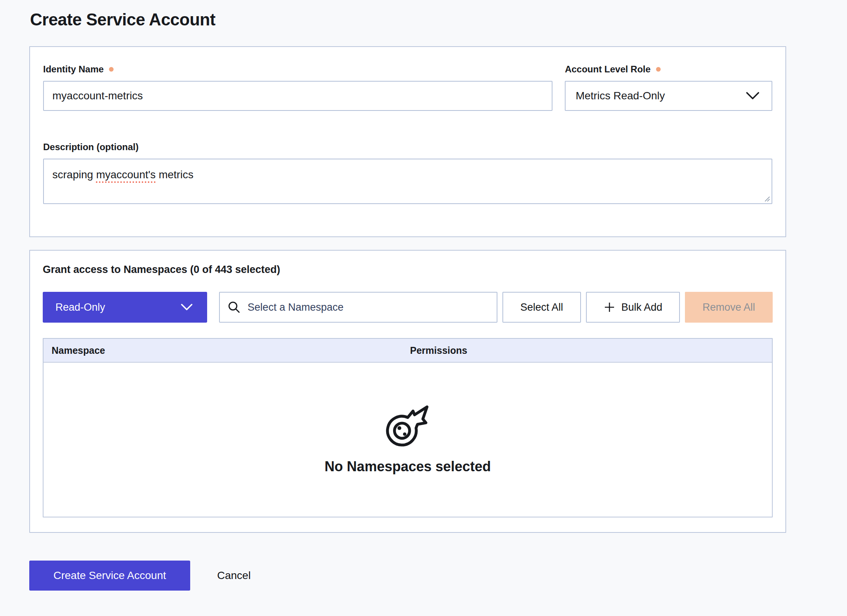 This screenshot has width=847, height=616. Describe the element at coordinates (608, 69) in the screenshot. I see `account-level-role-label-text: Account Level Role` at that location.